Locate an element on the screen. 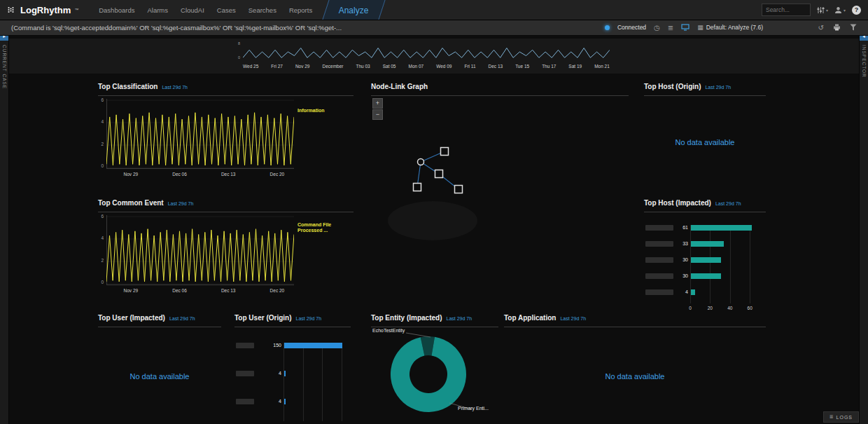 Image resolution: width=868 pixels, height=424 pixels. user-glyph-icon is located at coordinates (839, 10).